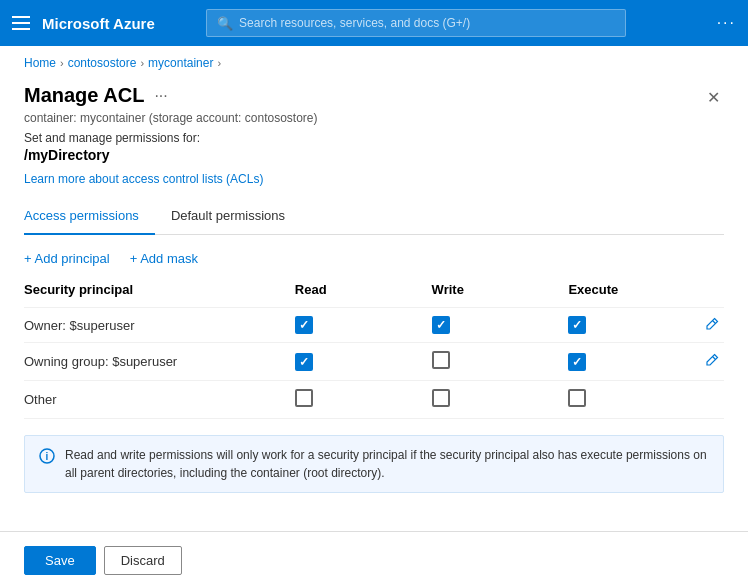 The width and height of the screenshot is (748, 577). Describe the element at coordinates (98, 24) in the screenshot. I see `app-title: Microsoft Azure` at that location.